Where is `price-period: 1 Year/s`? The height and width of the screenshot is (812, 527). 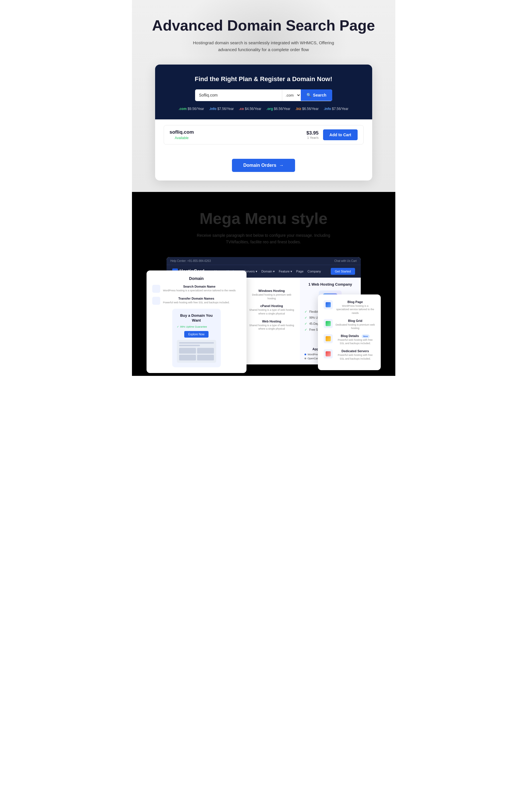
price-period: 1 Year/s is located at coordinates (313, 138).